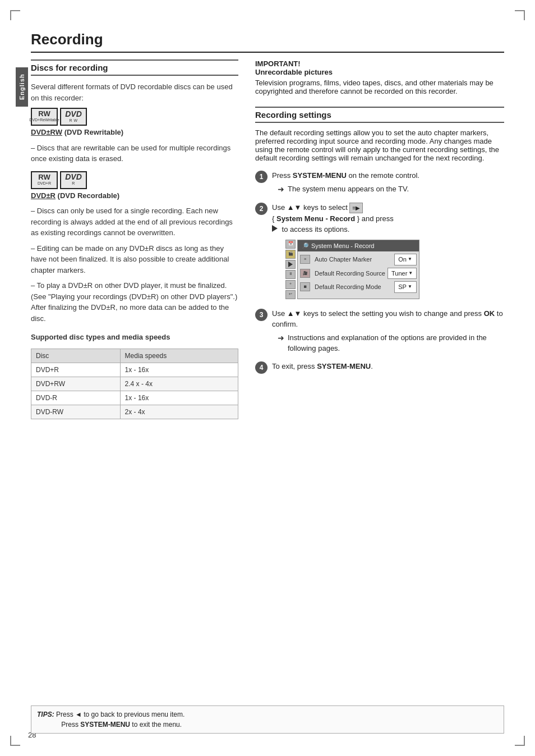 Image resolution: width=535 pixels, height=756 pixels. What do you see at coordinates (76, 369) in the screenshot?
I see `table-cell: DVD+R` at bounding box center [76, 369].